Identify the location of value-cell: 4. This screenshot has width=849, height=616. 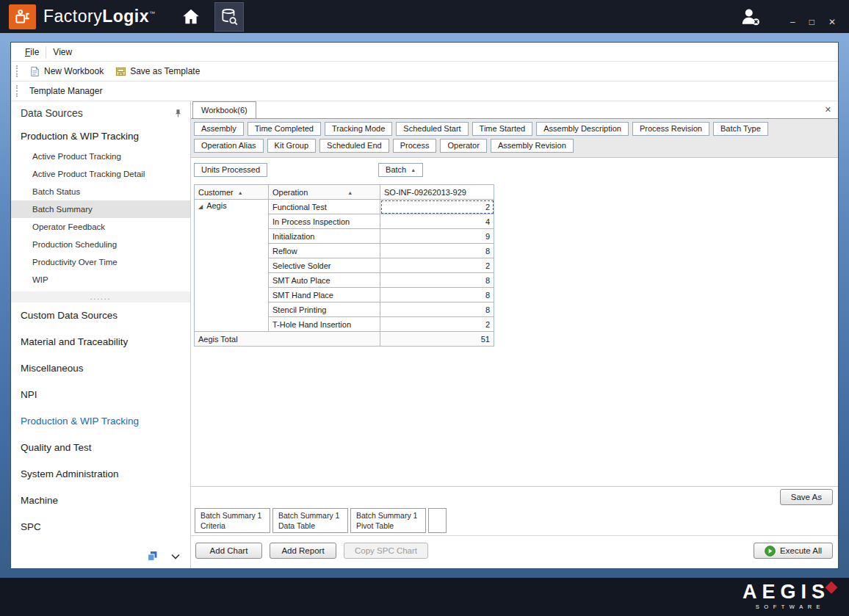
(438, 222).